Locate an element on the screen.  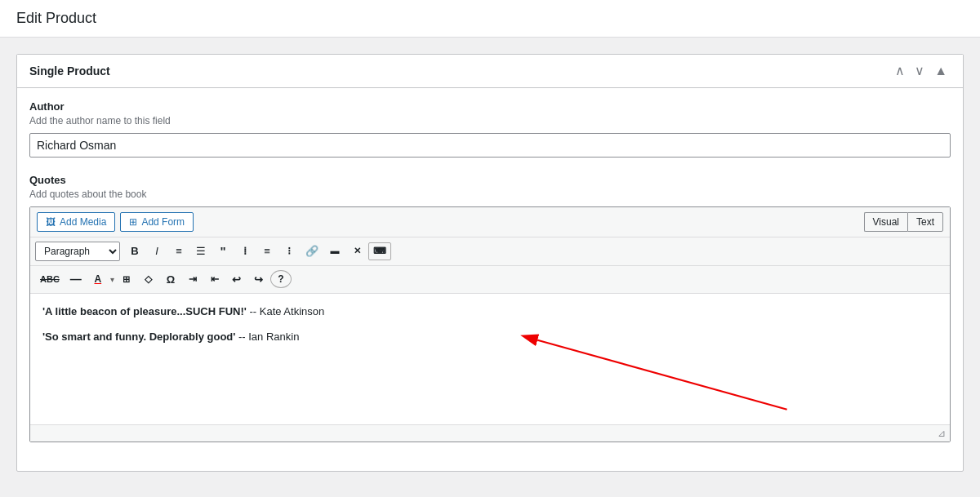
quote1-text: 'A little beacon of pleasure...SUCH FUN!… is located at coordinates (145, 312).